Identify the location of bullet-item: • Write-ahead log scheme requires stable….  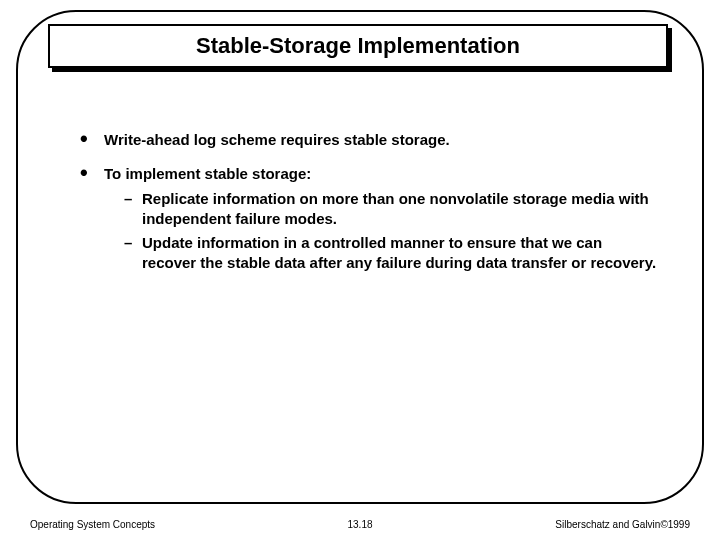
(370, 140).